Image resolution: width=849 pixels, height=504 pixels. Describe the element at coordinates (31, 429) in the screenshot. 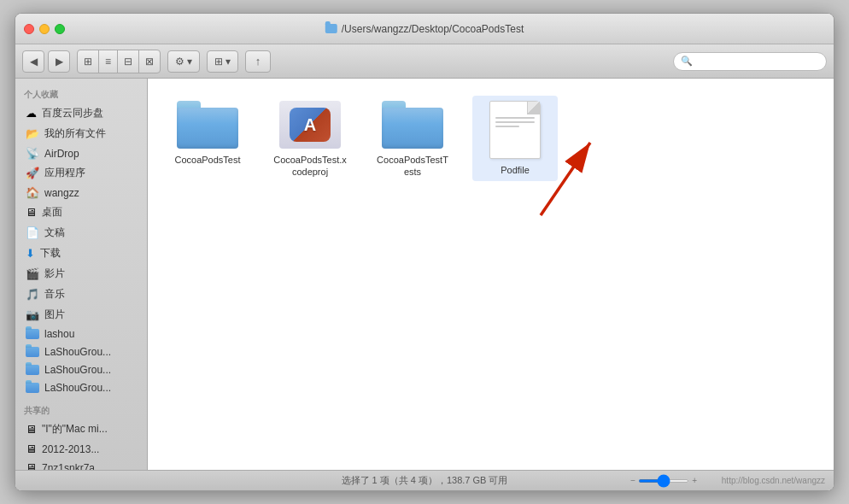

I see `network1-icon: 🖥` at that location.